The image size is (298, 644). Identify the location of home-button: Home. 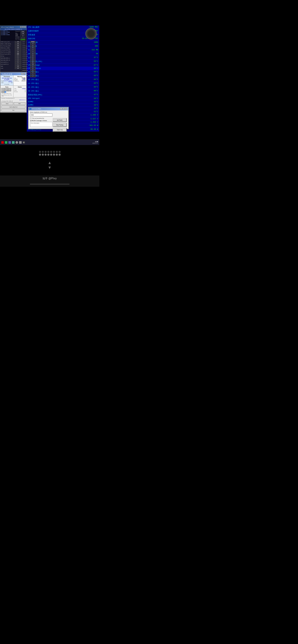
(7, 104).